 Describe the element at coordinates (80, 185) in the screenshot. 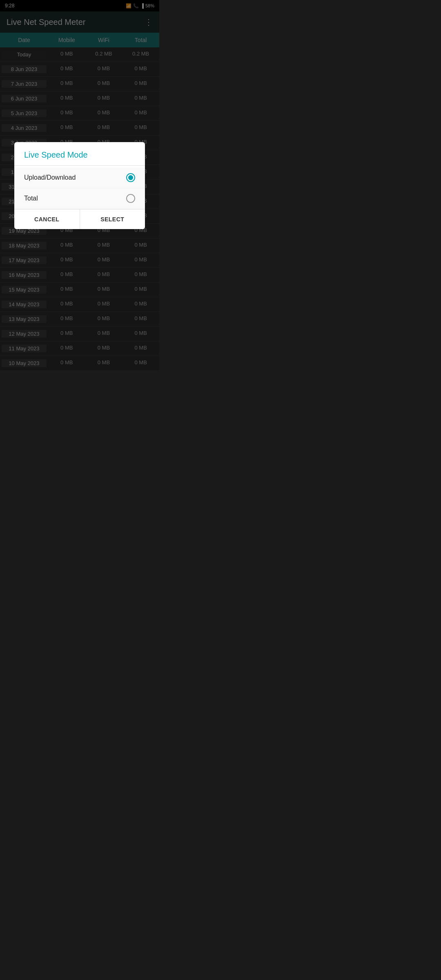

I see `dialog-overlay: Live Speed Mode Upload/Download Total CA…` at that location.